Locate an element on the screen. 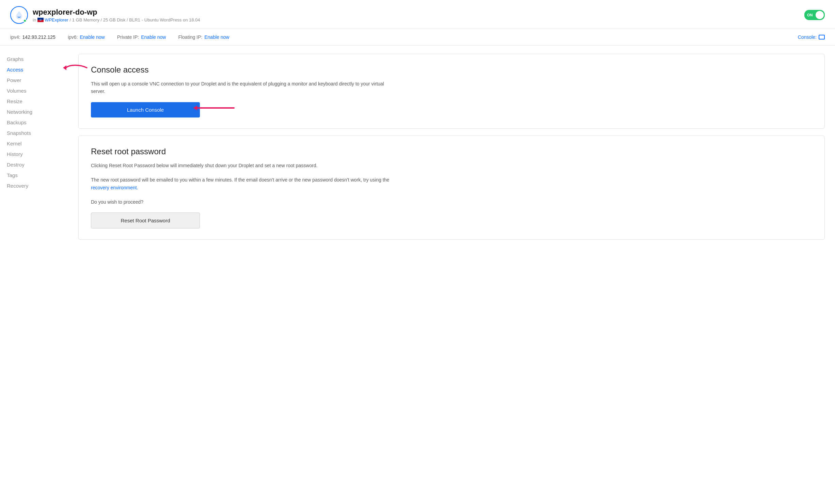 This screenshot has height=504, width=835. reset-password-desc1: Clicking Reset Root Password below will … is located at coordinates (244, 166).